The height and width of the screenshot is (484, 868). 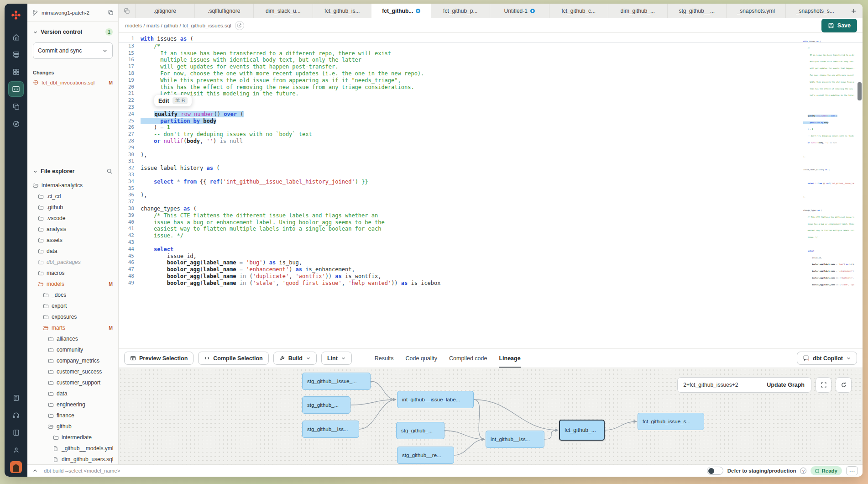 I want to click on code-line-41: 41 easiest way to flatten multiple label…, so click(x=491, y=229).